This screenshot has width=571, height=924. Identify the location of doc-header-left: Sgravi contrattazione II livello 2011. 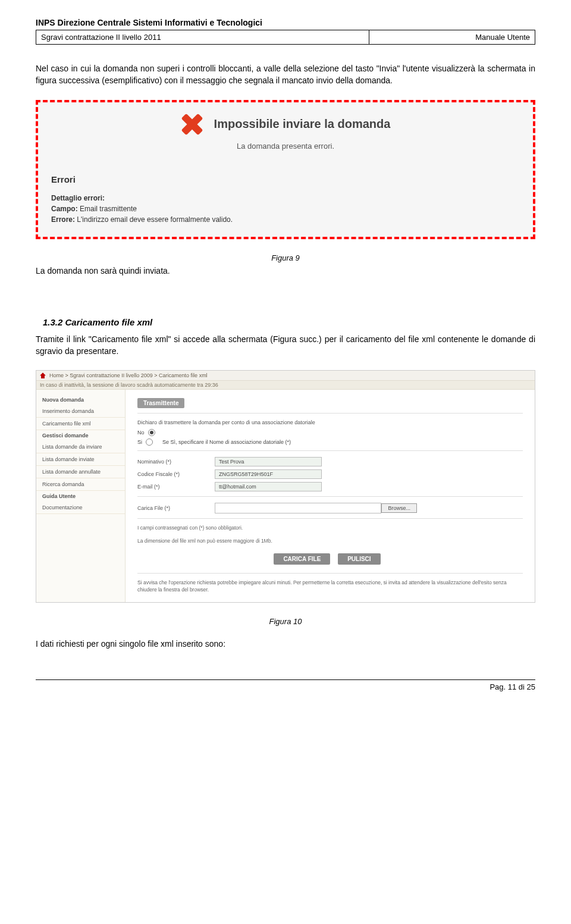
(203, 37).